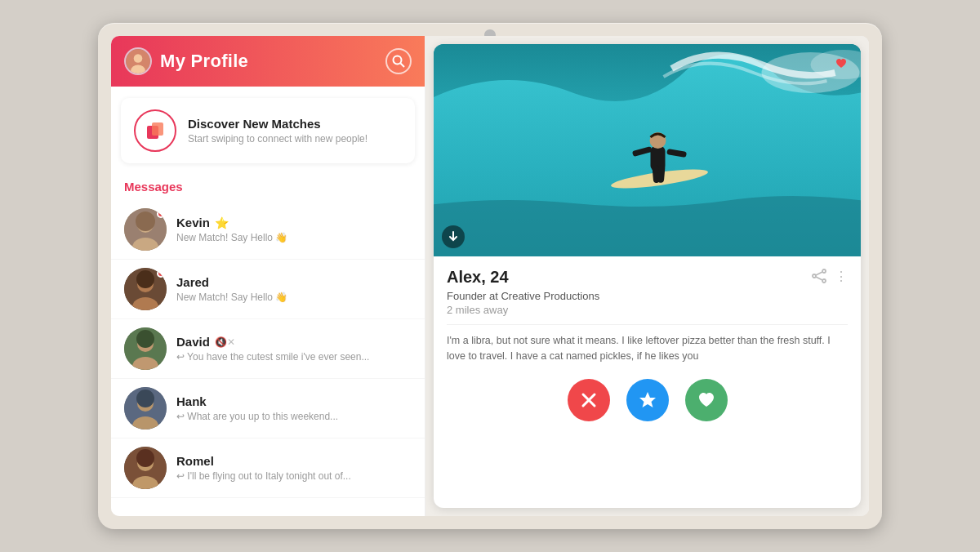  What do you see at coordinates (841, 278) in the screenshot?
I see `more-button: ⋮` at bounding box center [841, 278].